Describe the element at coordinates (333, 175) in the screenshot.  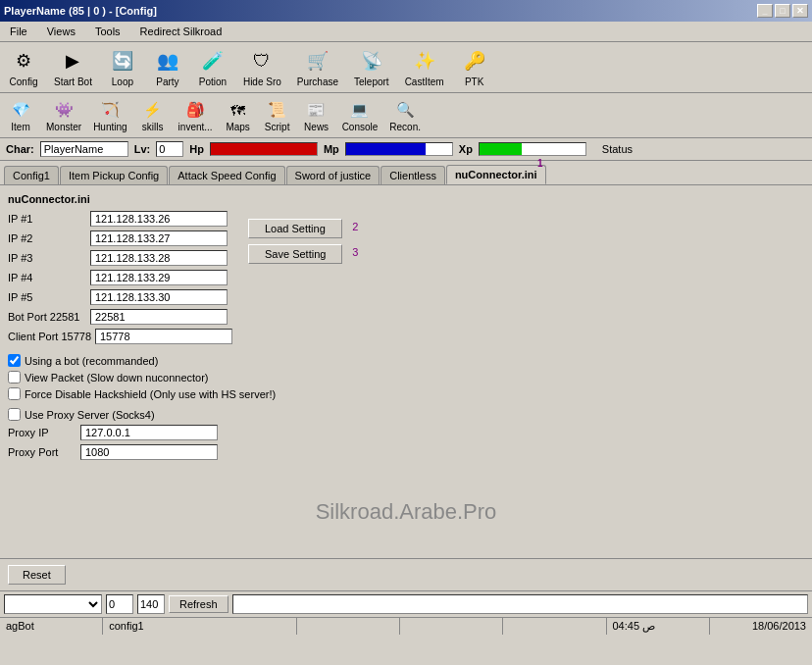
I see `tab-swordofjustice: Sword of justice` at that location.